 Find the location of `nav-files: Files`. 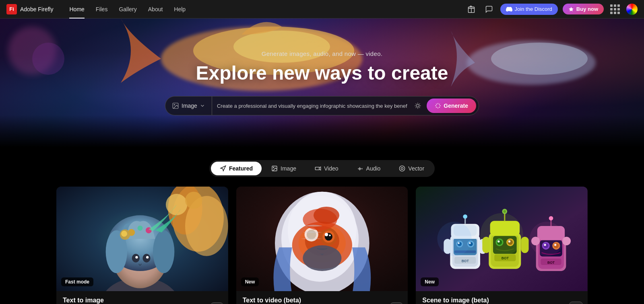

nav-files: Files is located at coordinates (102, 9).